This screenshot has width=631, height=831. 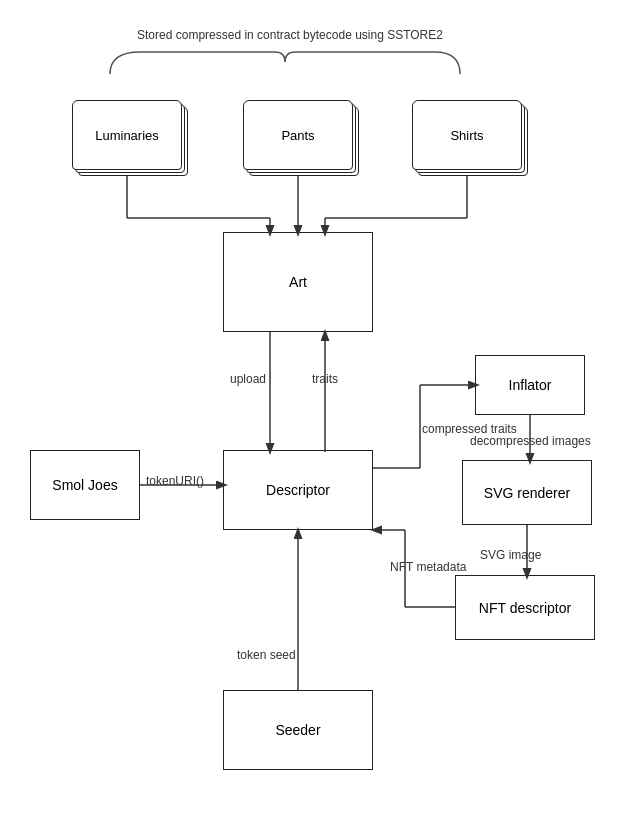 I want to click on descriptor-box: Descriptor, so click(x=298, y=490).